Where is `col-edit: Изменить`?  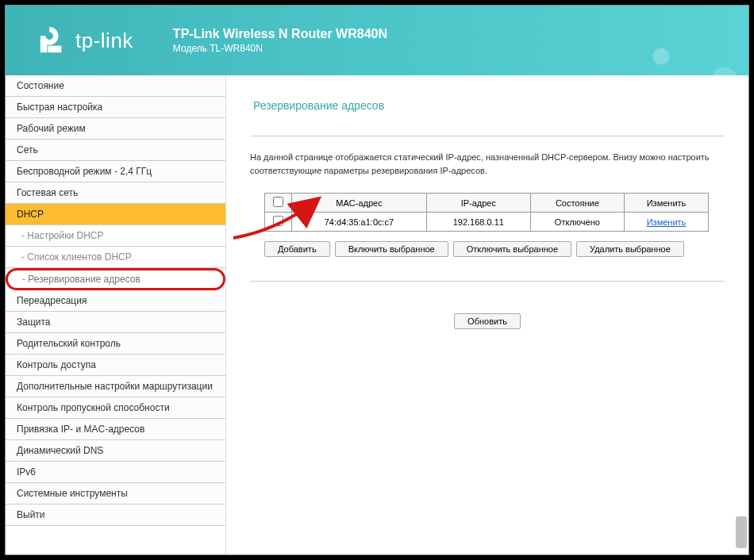
col-edit: Изменить is located at coordinates (667, 203).